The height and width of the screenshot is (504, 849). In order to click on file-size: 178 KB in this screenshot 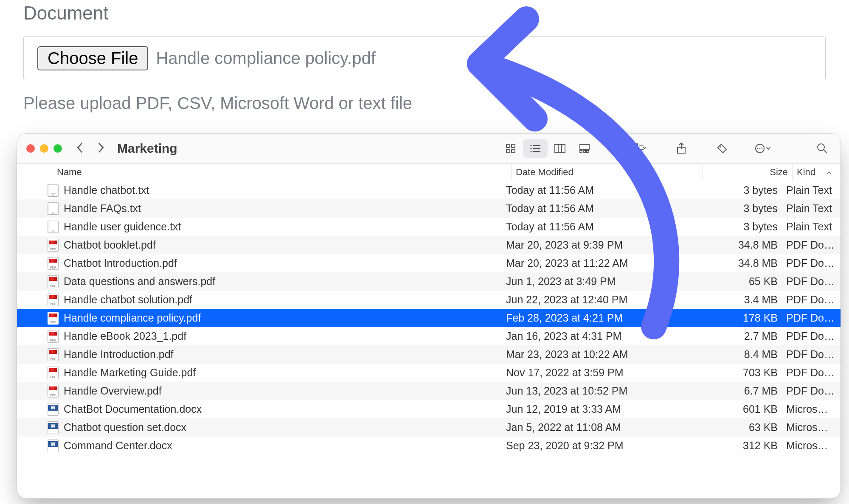, I will do `click(737, 318)`.